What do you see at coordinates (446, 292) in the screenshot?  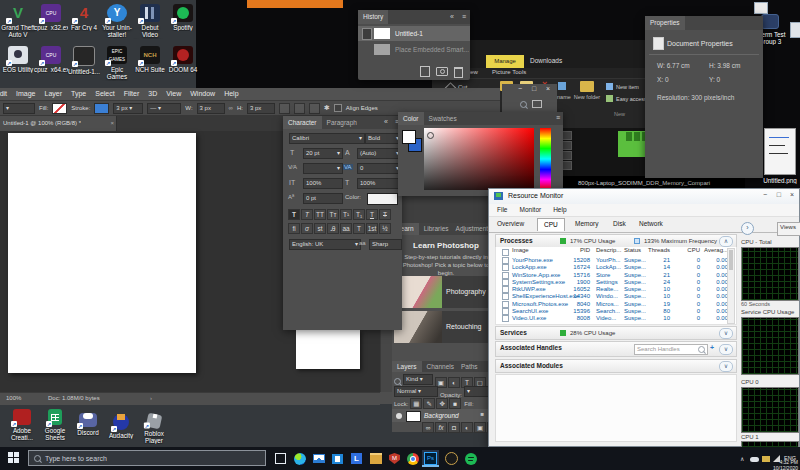 I see `learn-item-photography: Photography` at bounding box center [446, 292].